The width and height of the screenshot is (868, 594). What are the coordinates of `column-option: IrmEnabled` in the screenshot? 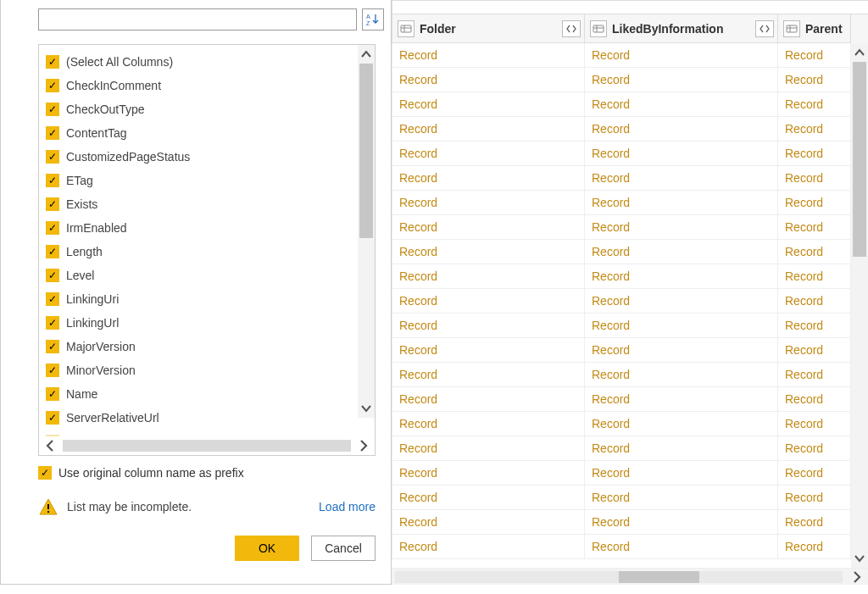 It's located at (207, 228).